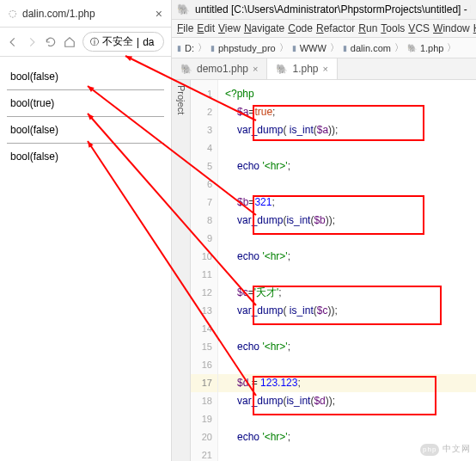 This screenshot has height=461, width=476. What do you see at coordinates (204, 167) in the screenshot?
I see `gutter-line: 5` at bounding box center [204, 167].